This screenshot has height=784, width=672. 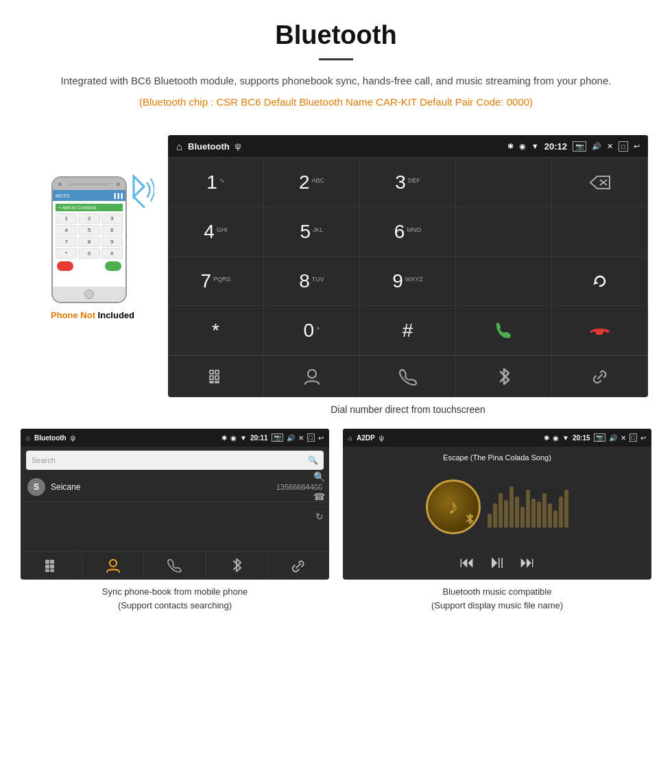 What do you see at coordinates (89, 207) in the screenshot?
I see `phone-add-contacts: + Add to Contacts` at bounding box center [89, 207].